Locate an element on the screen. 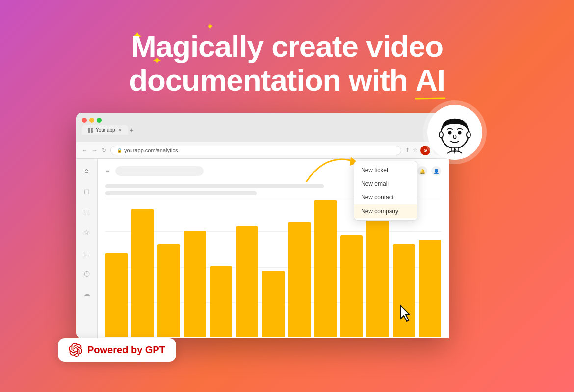  dropdown-item-company: New company is located at coordinates (386, 211).